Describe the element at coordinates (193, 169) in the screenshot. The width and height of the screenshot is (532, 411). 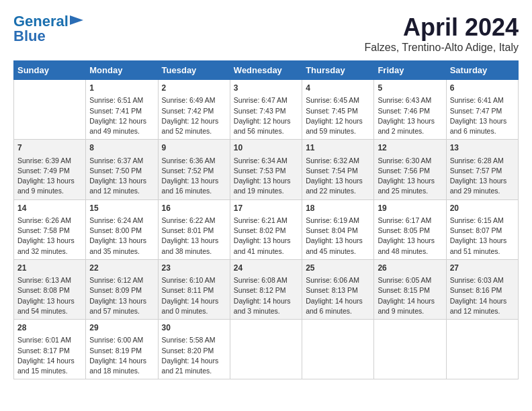
I see `calendar-cell: 9Sunrise: 6:36 AM Sunset: 7:52 PM Daylig…` at that location.